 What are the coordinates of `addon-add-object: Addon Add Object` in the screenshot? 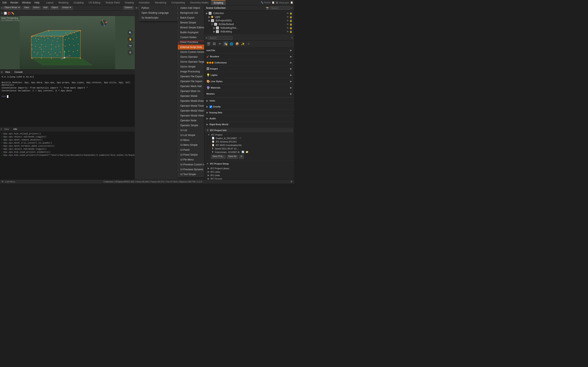 It's located at (191, 8).